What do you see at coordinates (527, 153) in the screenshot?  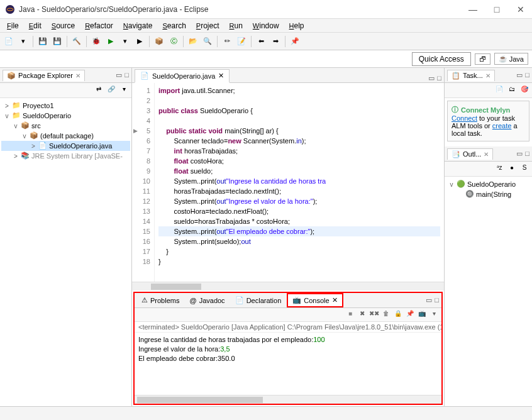 I see `outline-max-icon: □` at bounding box center [527, 153].